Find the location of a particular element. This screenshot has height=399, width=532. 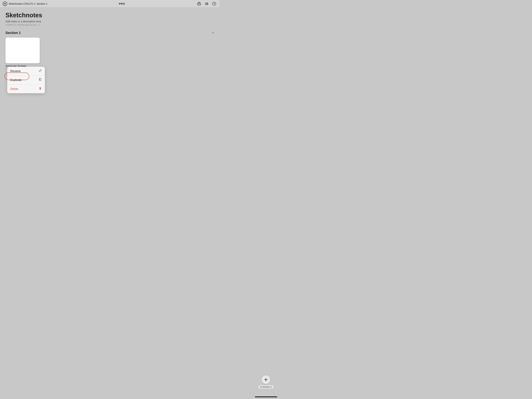

duplicate-menu-item: Duplicate is located at coordinates (26, 80).